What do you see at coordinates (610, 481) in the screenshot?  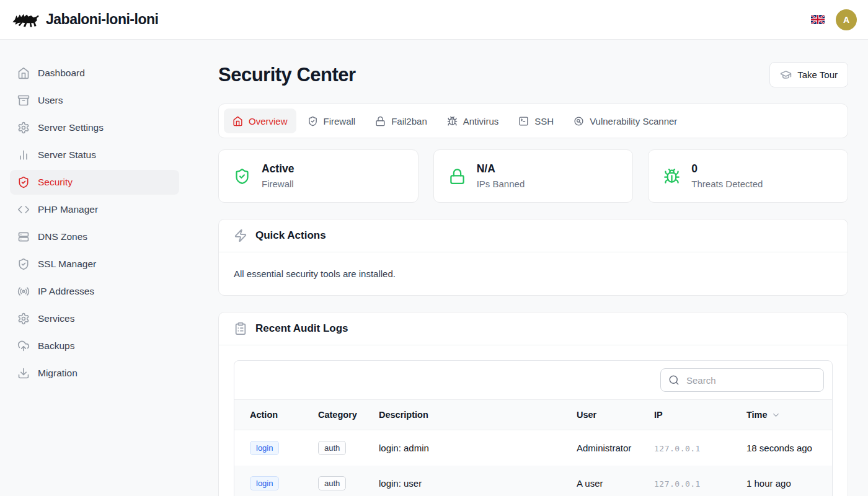 I see `user-cell: A user` at bounding box center [610, 481].